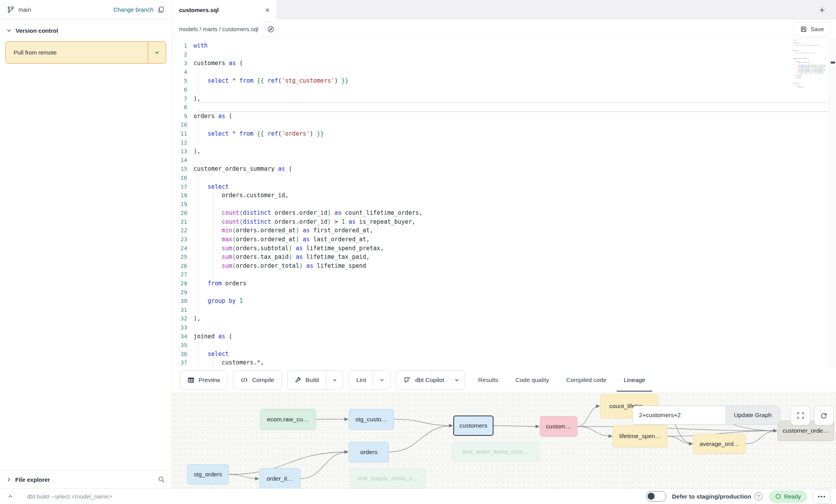 The width and height of the screenshot is (836, 504). Describe the element at coordinates (809, 73) in the screenshot. I see `minimap-line: sum(orders.order_total) as lifetime_spen…` at that location.